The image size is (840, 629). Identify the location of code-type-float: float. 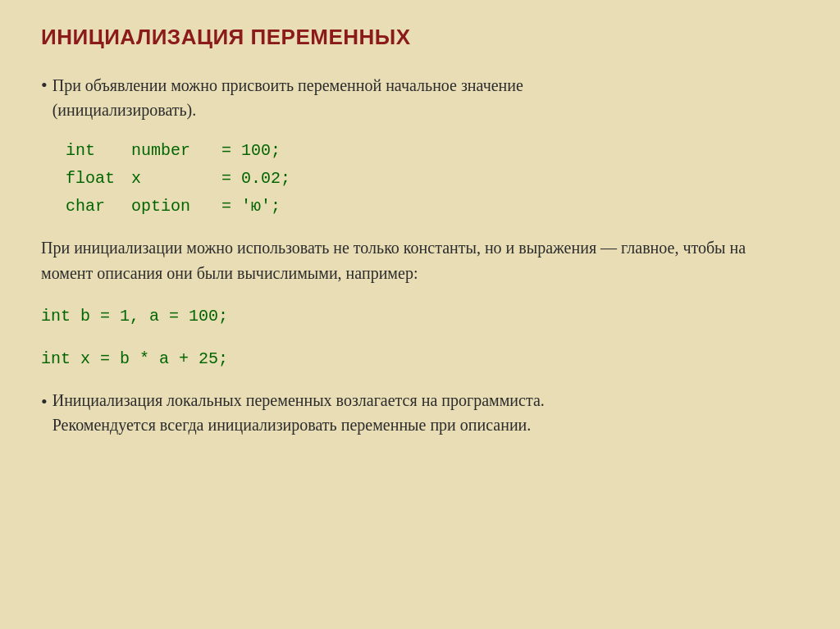
(98, 179).